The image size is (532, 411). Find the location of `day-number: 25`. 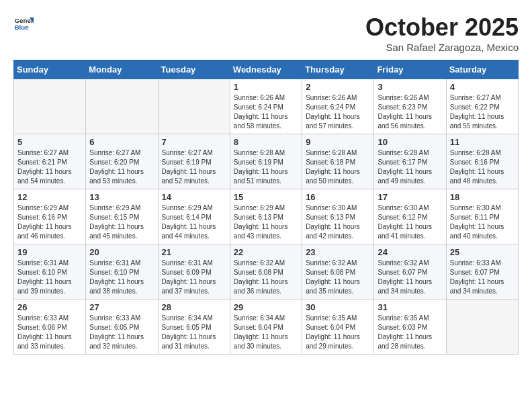

day-number: 25 is located at coordinates (482, 253).